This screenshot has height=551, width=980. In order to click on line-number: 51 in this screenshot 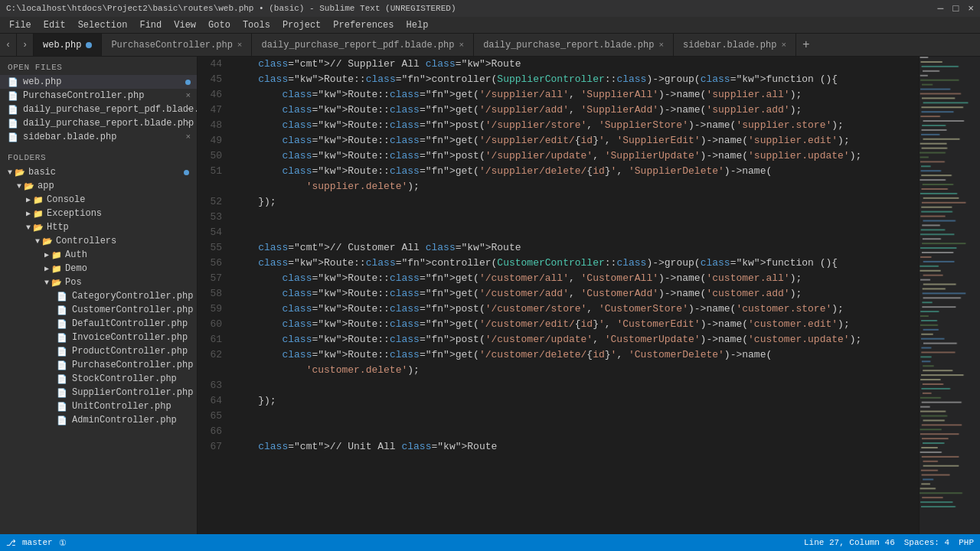, I will do `click(210, 171)`.